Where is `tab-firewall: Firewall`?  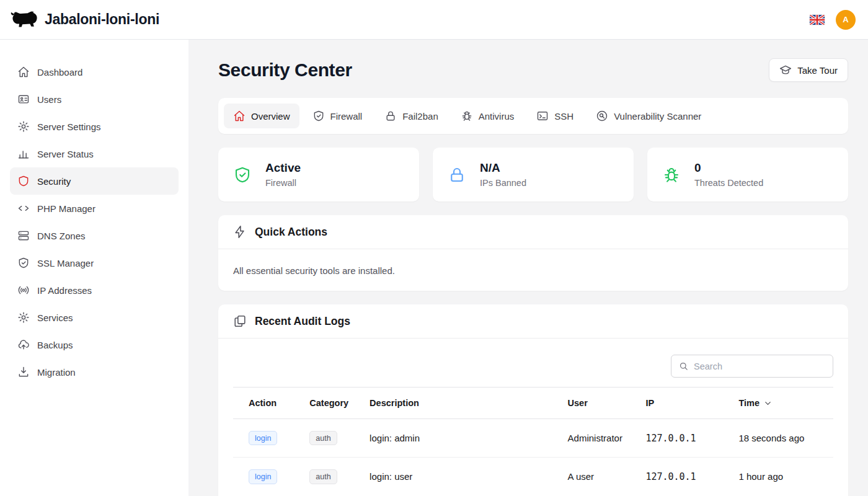
tab-firewall: Firewall is located at coordinates (337, 116).